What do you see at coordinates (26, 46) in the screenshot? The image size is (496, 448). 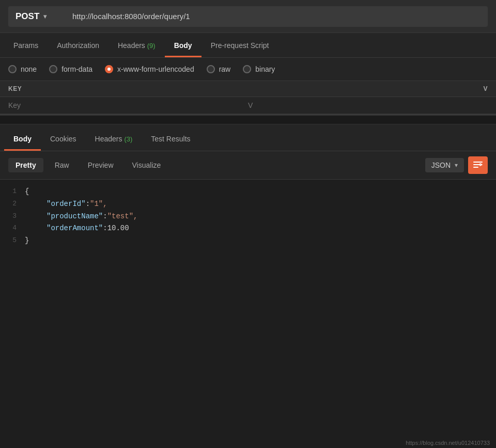 I see `tab-params: Params` at bounding box center [26, 46].